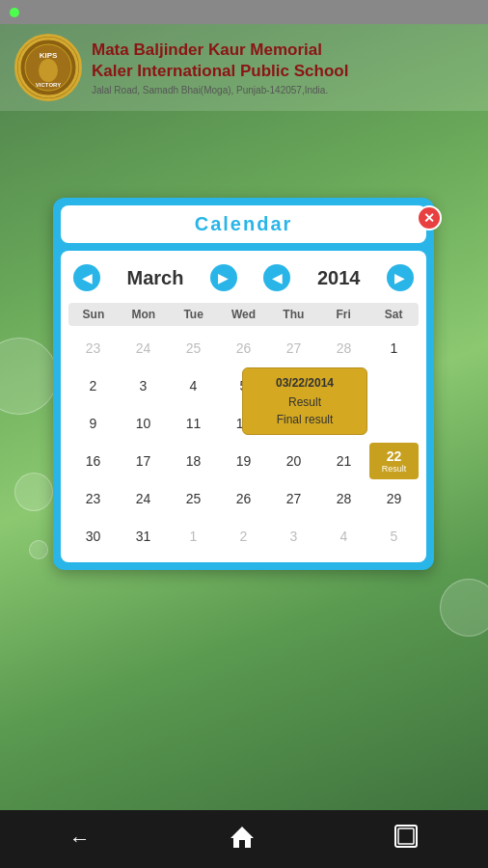 This screenshot has width=488, height=868. What do you see at coordinates (393, 536) in the screenshot?
I see `cal-cell-5-apr: 5` at bounding box center [393, 536].